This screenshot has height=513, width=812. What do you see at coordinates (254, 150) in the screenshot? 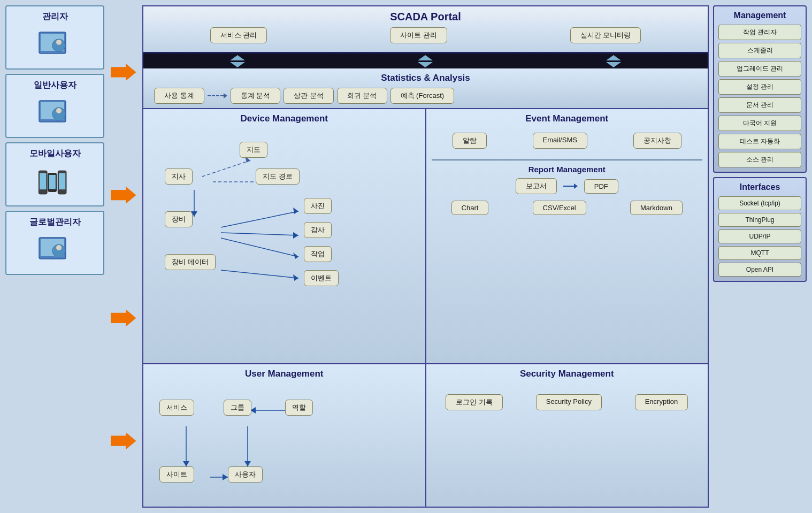
I see `jido-node: 지도` at bounding box center [254, 150].